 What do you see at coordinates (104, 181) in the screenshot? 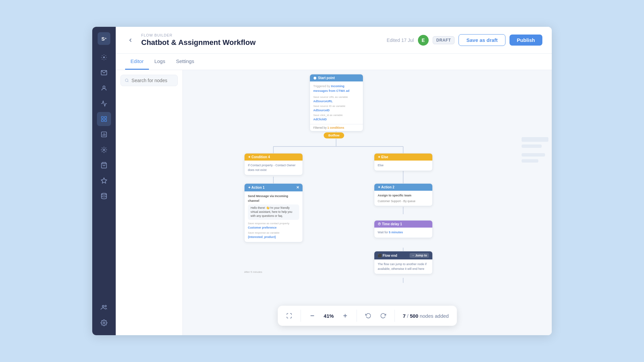
I see `sidebar: S+` at bounding box center [104, 181].